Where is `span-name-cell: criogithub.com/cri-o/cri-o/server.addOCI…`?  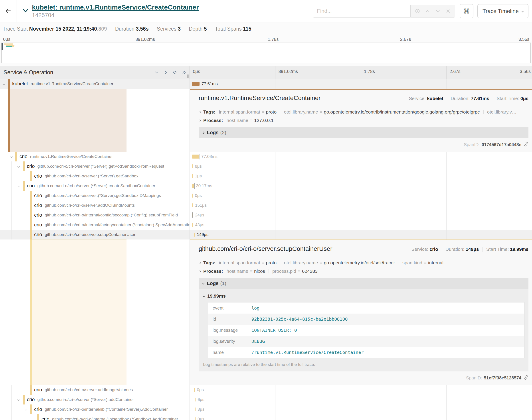 span-name-cell: criogithub.com/cri-o/cri-o/server.addOCI… is located at coordinates (95, 205).